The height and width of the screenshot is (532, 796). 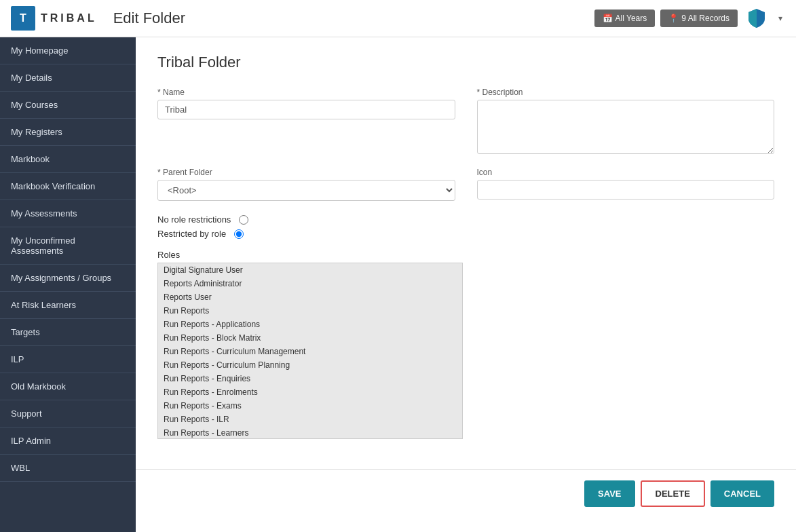 What do you see at coordinates (307, 172) in the screenshot?
I see `parent-folder-label: * Parent Folder` at bounding box center [307, 172].